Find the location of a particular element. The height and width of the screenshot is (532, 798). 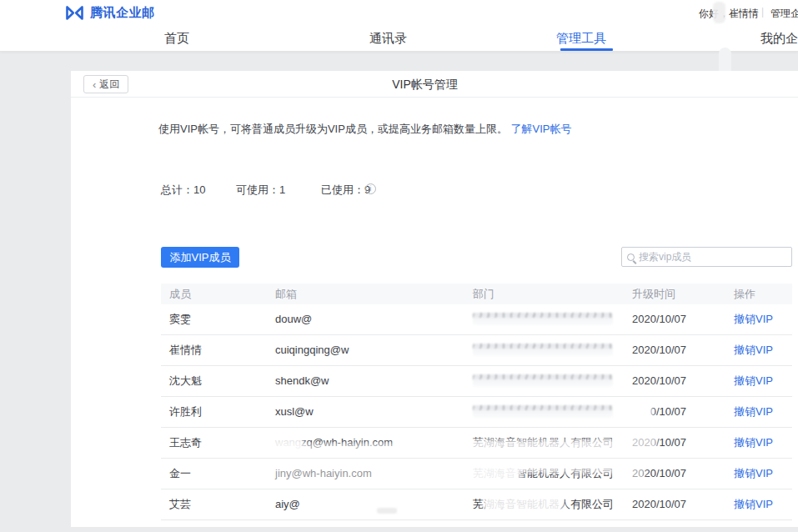

back-button: ‹ 返回 is located at coordinates (106, 84).